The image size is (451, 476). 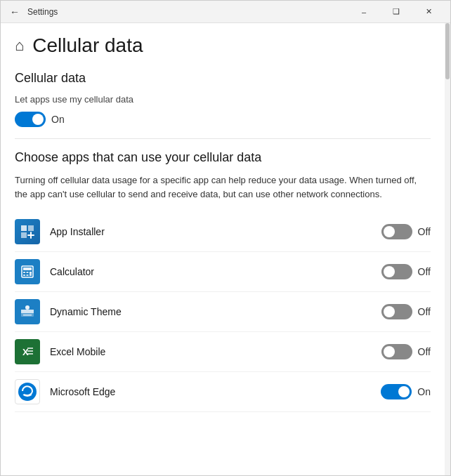 What do you see at coordinates (447, 51) in the screenshot?
I see `scrollbar-thumb` at bounding box center [447, 51].